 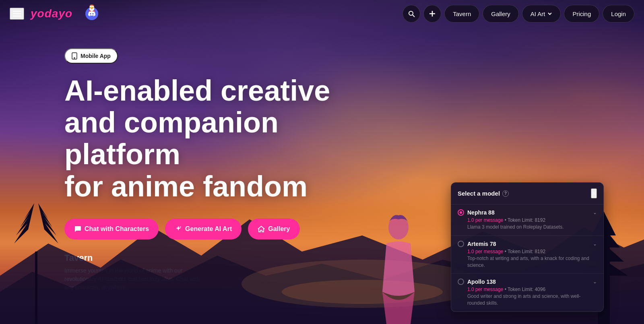 I want to click on model-name: Apollo 138, so click(x=481, y=282).